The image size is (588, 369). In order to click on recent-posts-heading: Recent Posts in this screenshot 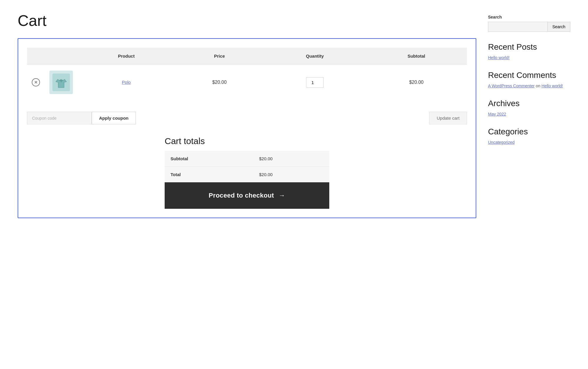, I will do `click(529, 47)`.